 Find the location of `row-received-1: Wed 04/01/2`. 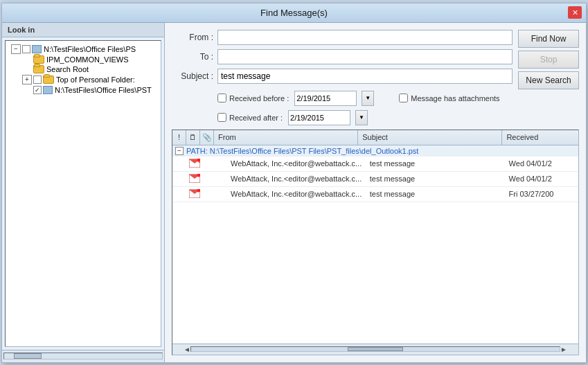

row-received-1: Wed 04/01/2 is located at coordinates (542, 179).